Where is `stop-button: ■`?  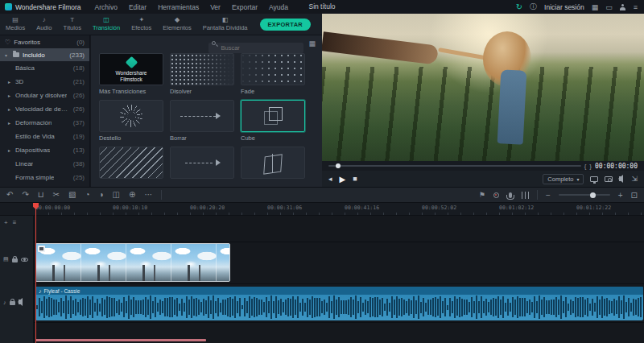 stop-button: ■ is located at coordinates (354, 179).